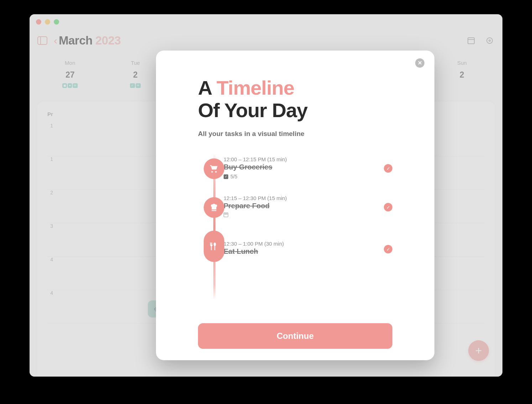  What do you see at coordinates (308, 168) in the screenshot?
I see `timeline-item: 12:00 – 12:15 PM (15 min) Buy Groceries …` at bounding box center [308, 168].